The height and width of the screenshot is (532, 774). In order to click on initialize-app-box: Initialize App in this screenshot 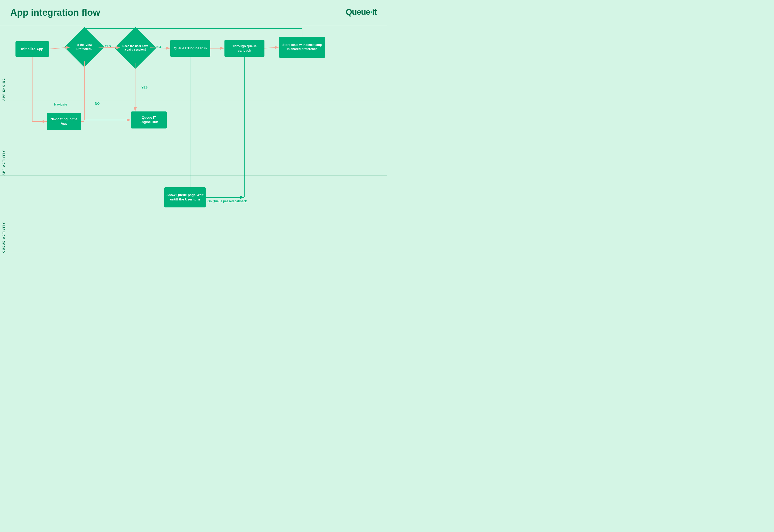, I will do `click(32, 49)`.